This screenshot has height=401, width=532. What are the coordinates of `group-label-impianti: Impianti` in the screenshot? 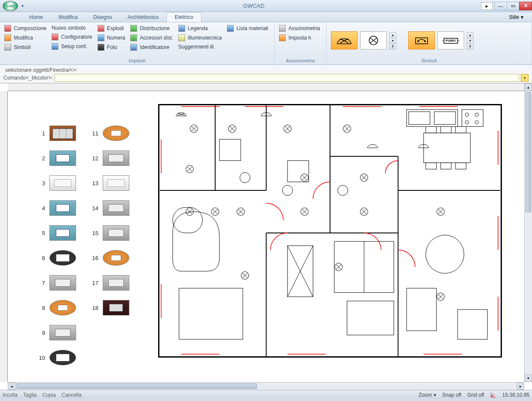 It's located at (137, 61).